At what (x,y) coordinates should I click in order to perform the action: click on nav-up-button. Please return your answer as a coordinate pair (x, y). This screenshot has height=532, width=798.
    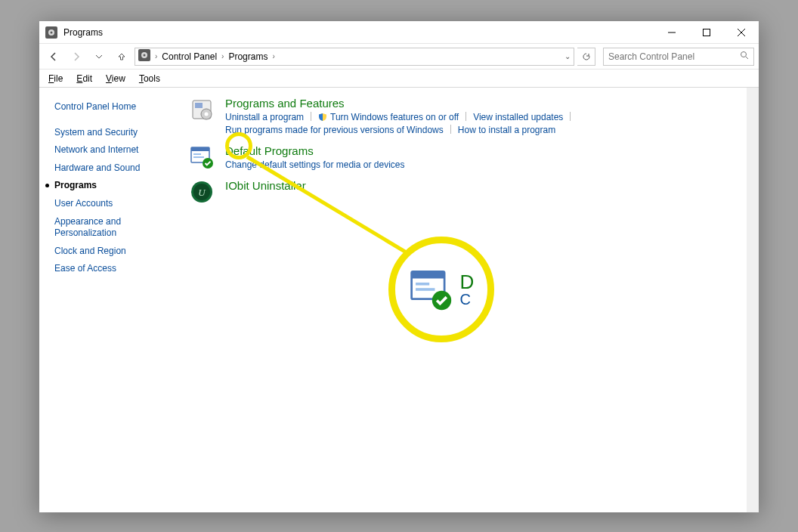
    Looking at the image, I should click on (122, 57).